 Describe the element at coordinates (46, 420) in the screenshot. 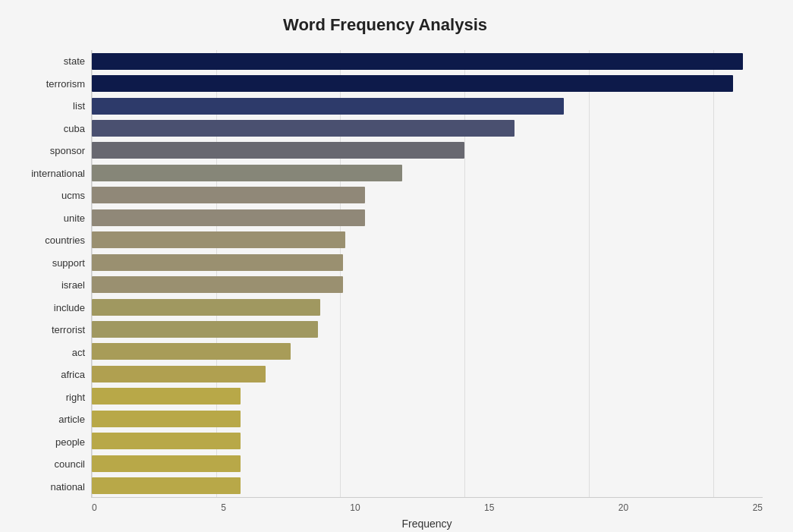

I see `y-axis-label: article` at that location.